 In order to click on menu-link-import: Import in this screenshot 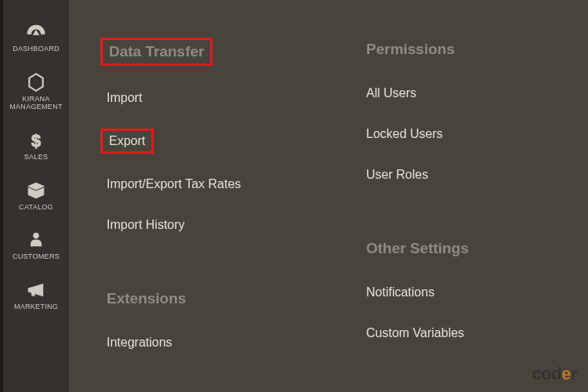, I will do `click(124, 98)`.